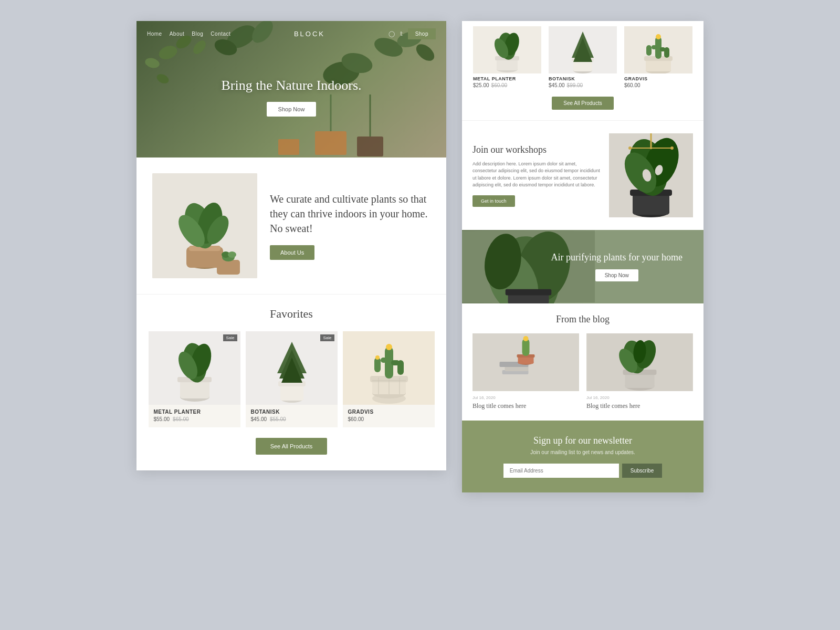 The height and width of the screenshot is (630, 840). What do you see at coordinates (194, 416) in the screenshot?
I see `product-info: METAL PLANTER $55.00 $65.00` at bounding box center [194, 416].